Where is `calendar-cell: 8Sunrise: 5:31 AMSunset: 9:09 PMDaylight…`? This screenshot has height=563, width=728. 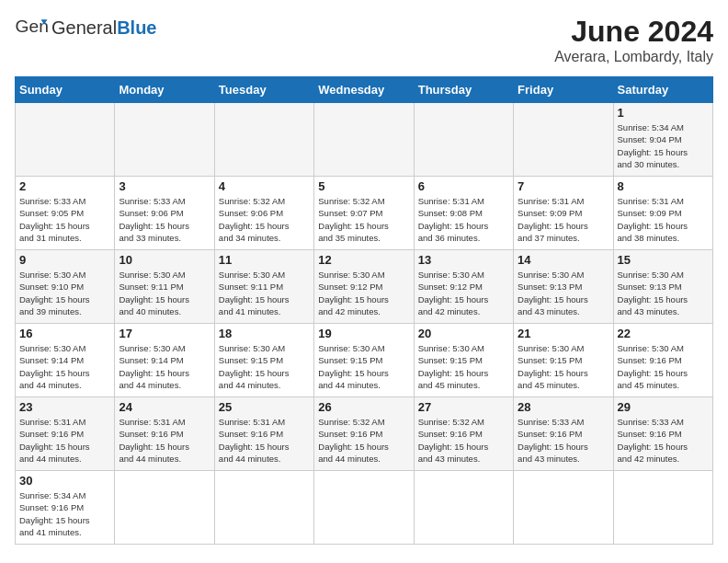
calendar-cell: 8Sunrise: 5:31 AMSunset: 9:09 PMDaylight… is located at coordinates (663, 213).